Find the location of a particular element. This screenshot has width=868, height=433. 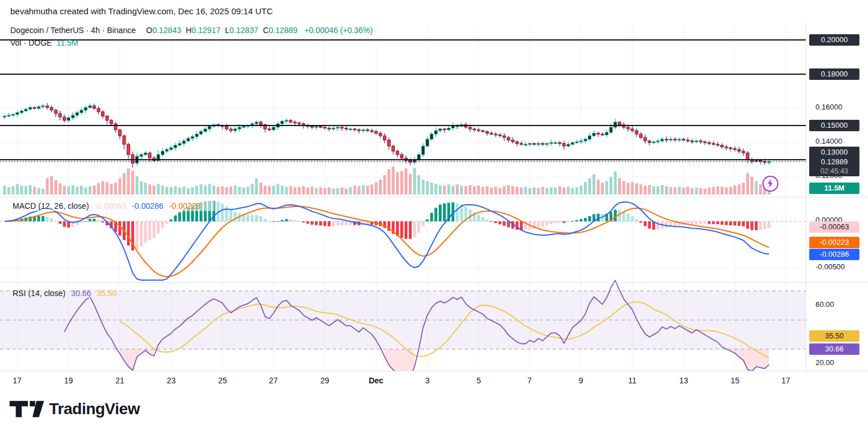

symbol-title: Dogecoin / TetherUS · 4h · Binance is located at coordinates (73, 30).